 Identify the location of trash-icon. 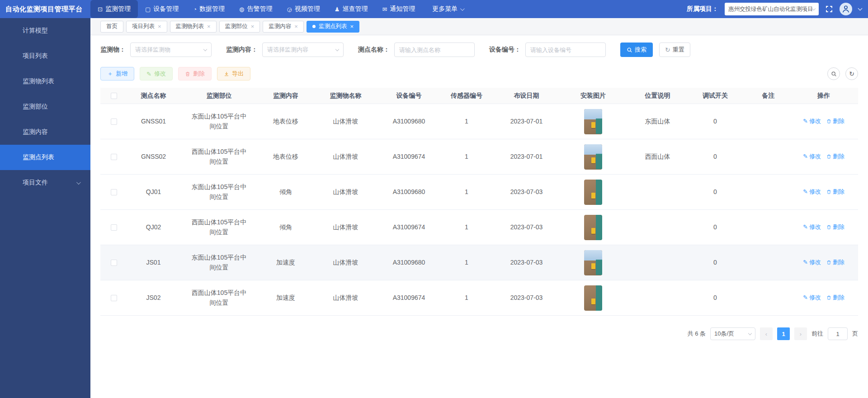
(829, 156).